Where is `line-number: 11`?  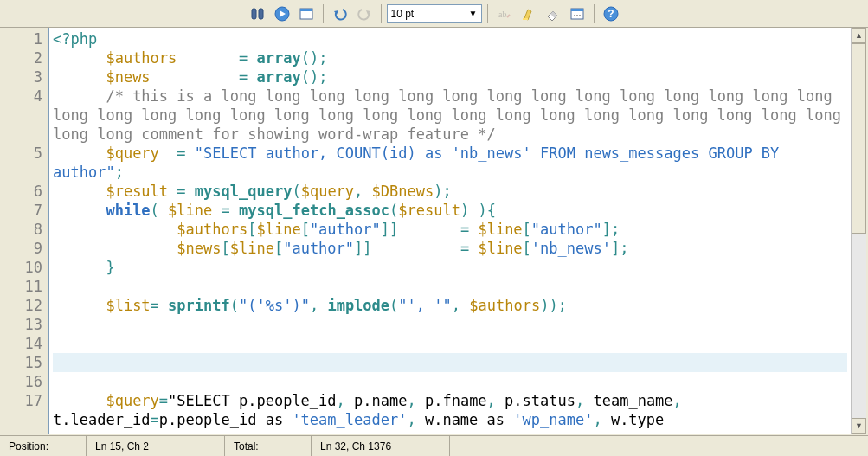
line-number: 11 is located at coordinates (24, 286).